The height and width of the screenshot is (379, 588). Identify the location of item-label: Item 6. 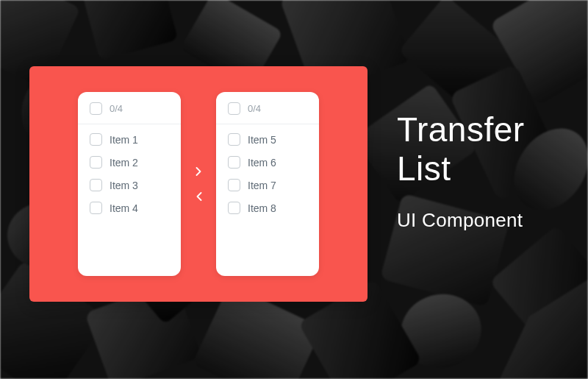
(262, 163).